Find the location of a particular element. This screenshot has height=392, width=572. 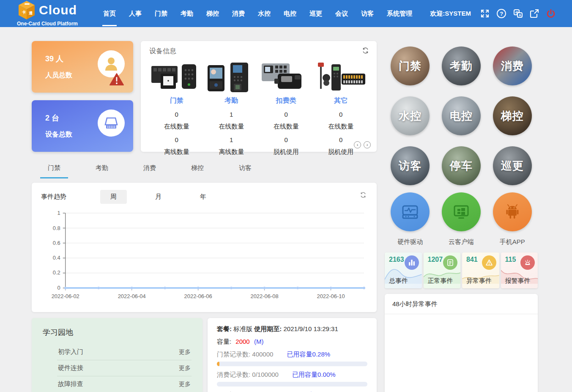

refresh-icon is located at coordinates (365, 51).